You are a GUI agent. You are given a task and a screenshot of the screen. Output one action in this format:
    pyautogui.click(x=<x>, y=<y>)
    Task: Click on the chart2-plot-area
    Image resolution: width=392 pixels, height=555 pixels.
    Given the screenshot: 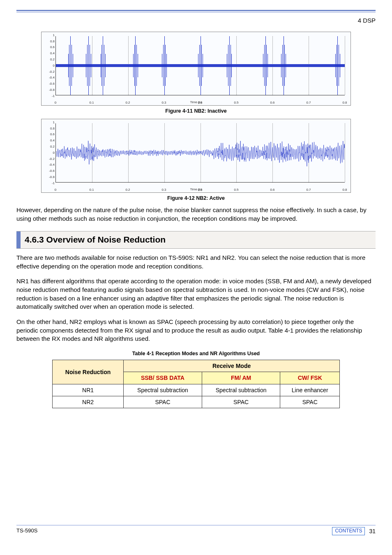 What is the action you would take?
    pyautogui.click(x=200, y=153)
    